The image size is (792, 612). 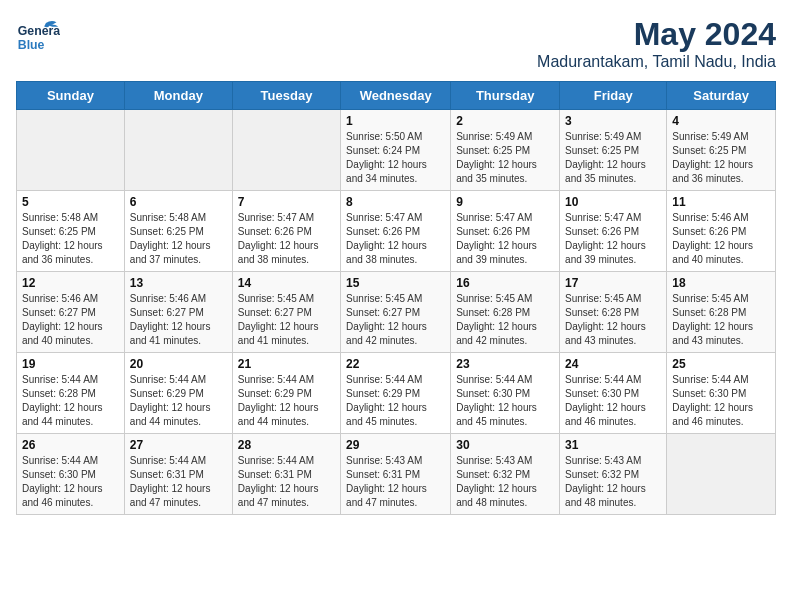 I want to click on table-row, so click(x=286, y=150).